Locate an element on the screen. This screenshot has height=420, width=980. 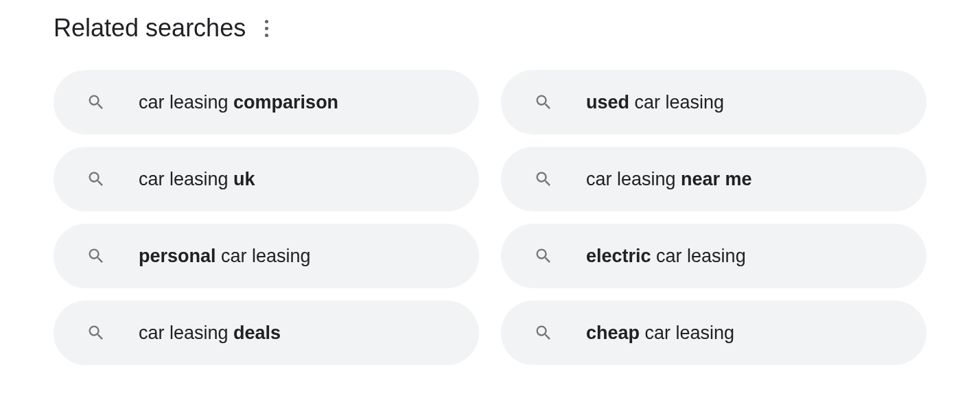
related-search-chip: personal car leasing is located at coordinates (266, 256).